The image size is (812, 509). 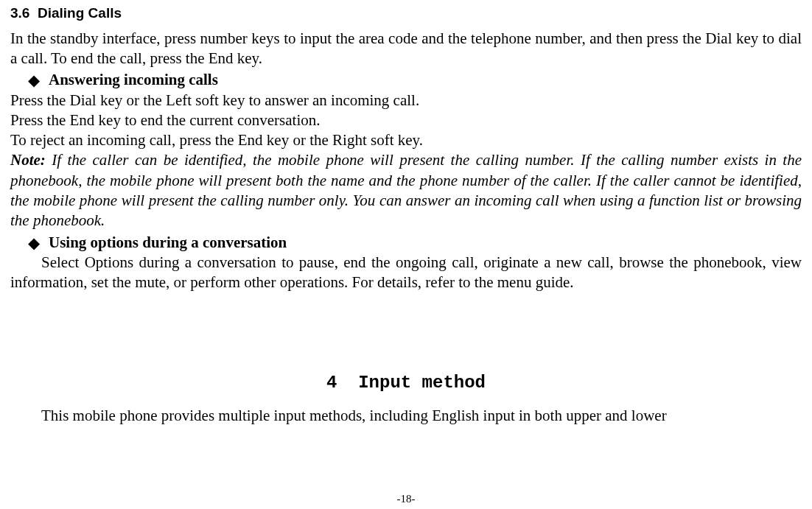 What do you see at coordinates (406, 121) in the screenshot?
I see `answering-line2: Press the End key to end the current con…` at bounding box center [406, 121].